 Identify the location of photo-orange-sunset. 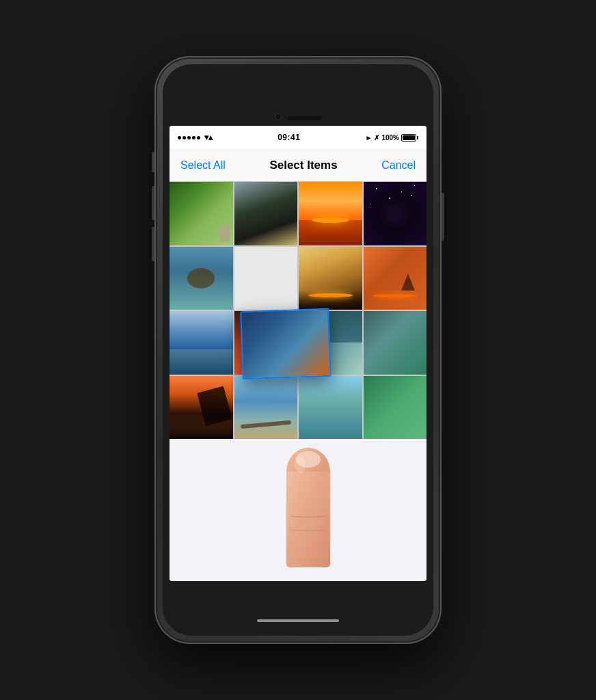
(331, 279).